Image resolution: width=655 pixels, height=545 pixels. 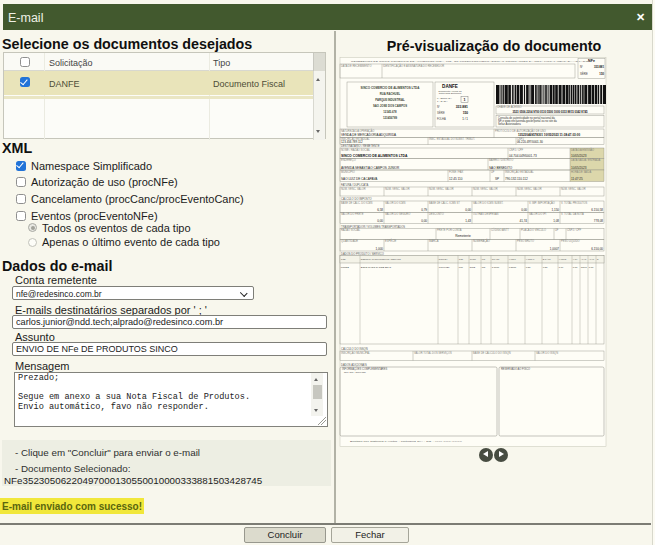 I want to click on svg-text: 04.704.049/0001-73, so click(x=523, y=156).